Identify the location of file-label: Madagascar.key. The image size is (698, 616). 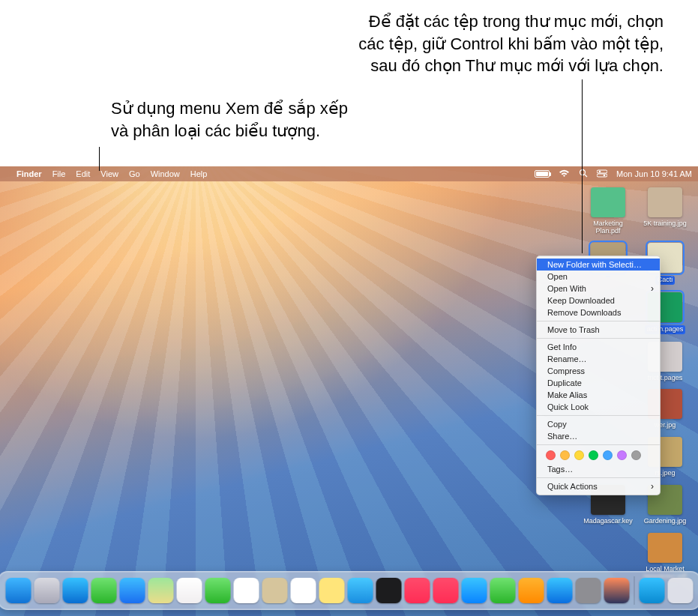
(608, 522).